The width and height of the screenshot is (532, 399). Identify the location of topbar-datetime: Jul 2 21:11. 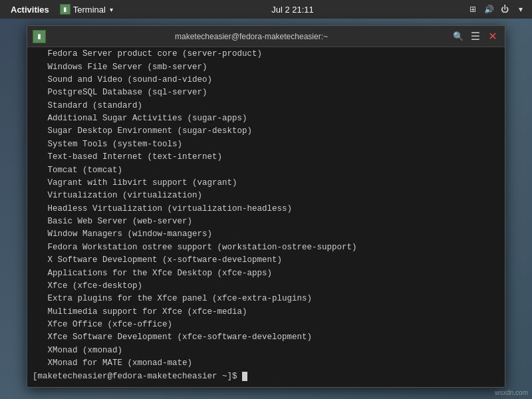
(293, 9).